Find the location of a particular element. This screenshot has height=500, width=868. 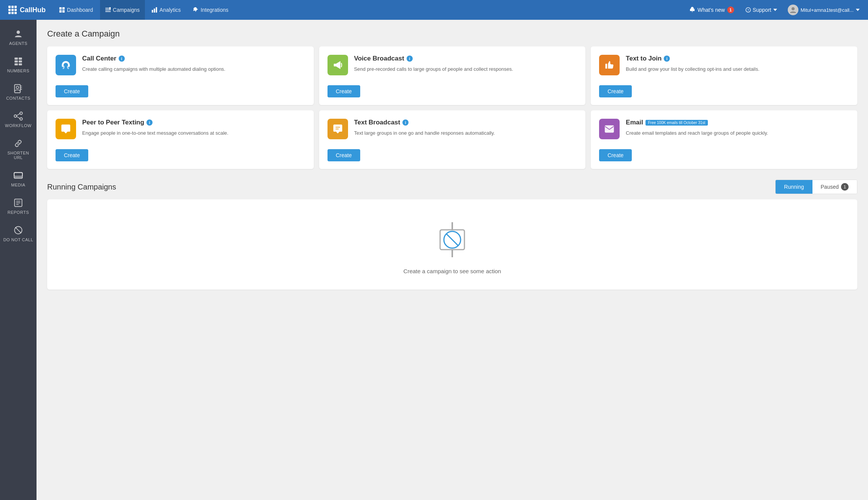

sidebar-item-agents: AGENTS is located at coordinates (18, 37).